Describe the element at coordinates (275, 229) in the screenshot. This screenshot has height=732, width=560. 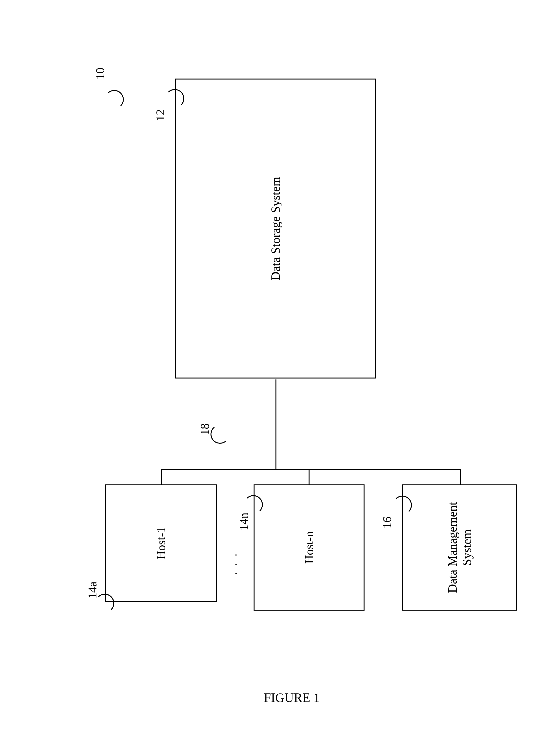
I see `data-storage-system-label: Data Storage System` at that location.